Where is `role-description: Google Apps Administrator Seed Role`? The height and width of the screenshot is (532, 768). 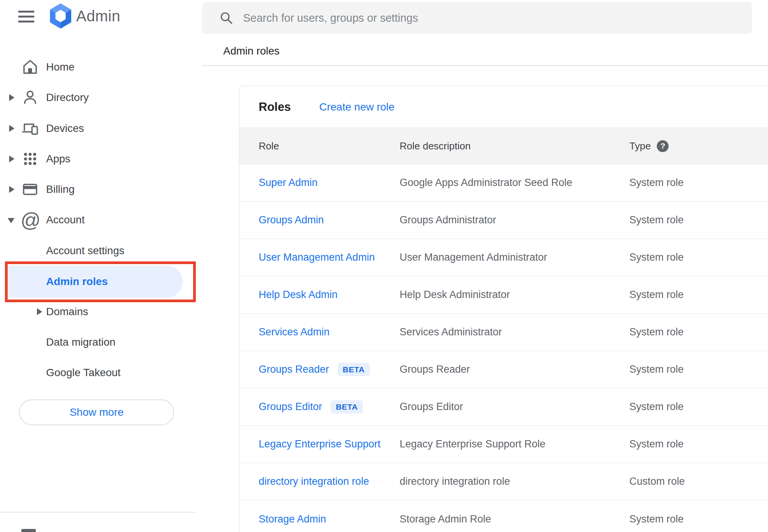 role-description: Google Apps Administrator Seed Role is located at coordinates (486, 183).